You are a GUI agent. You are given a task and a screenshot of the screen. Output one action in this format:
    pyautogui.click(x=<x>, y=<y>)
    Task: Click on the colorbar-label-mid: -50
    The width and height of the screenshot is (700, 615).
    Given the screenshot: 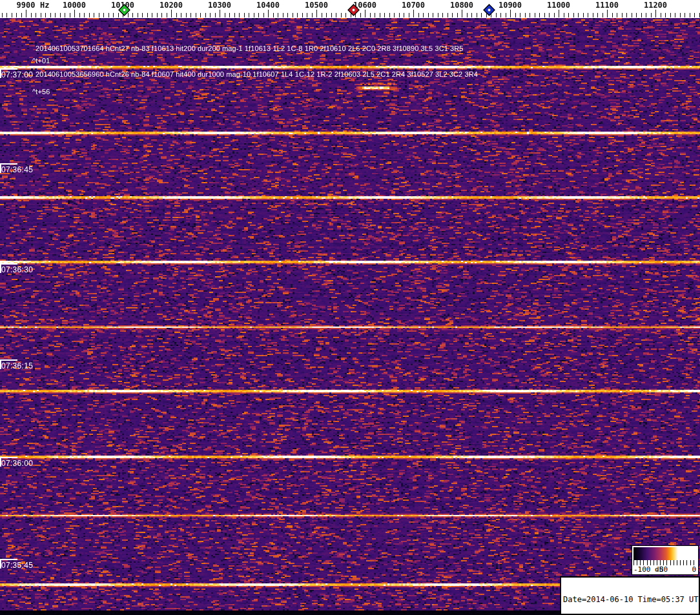 What is the action you would take?
    pyautogui.click(x=661, y=569)
    